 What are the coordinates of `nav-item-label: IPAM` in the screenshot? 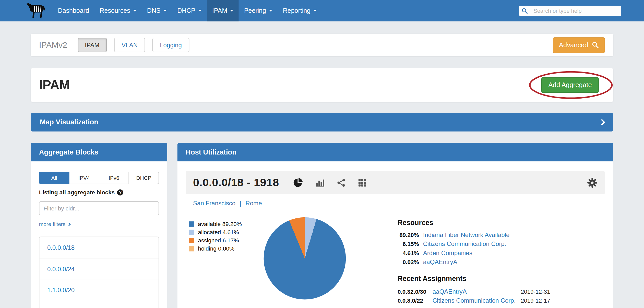 It's located at (220, 11).